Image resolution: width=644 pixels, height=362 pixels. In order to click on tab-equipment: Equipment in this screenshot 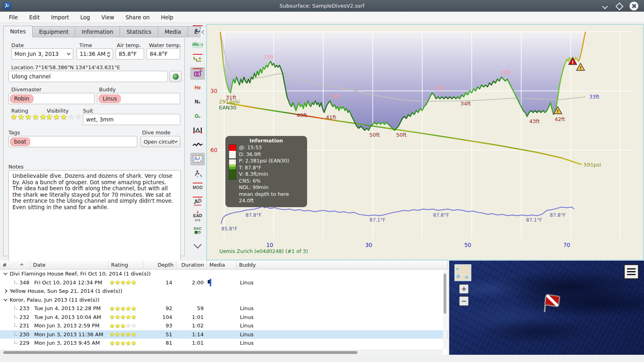, I will do `click(54, 32)`.